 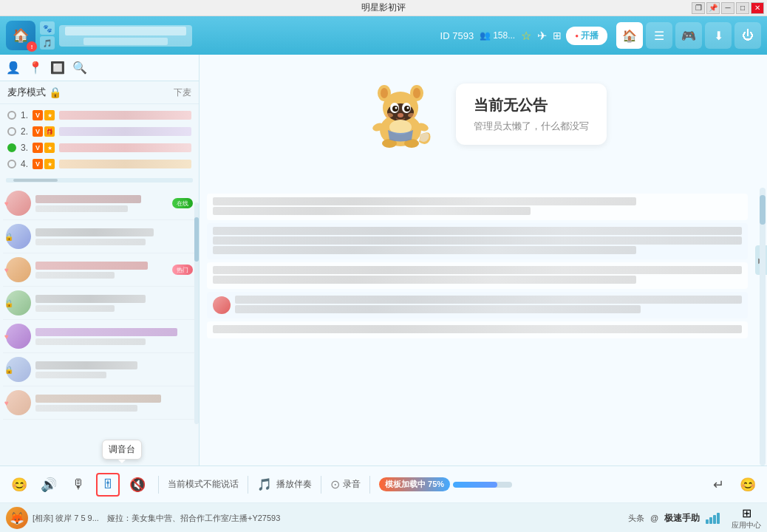 What do you see at coordinates (526, 35) in the screenshot?
I see `star-icon: ☆` at bounding box center [526, 35].